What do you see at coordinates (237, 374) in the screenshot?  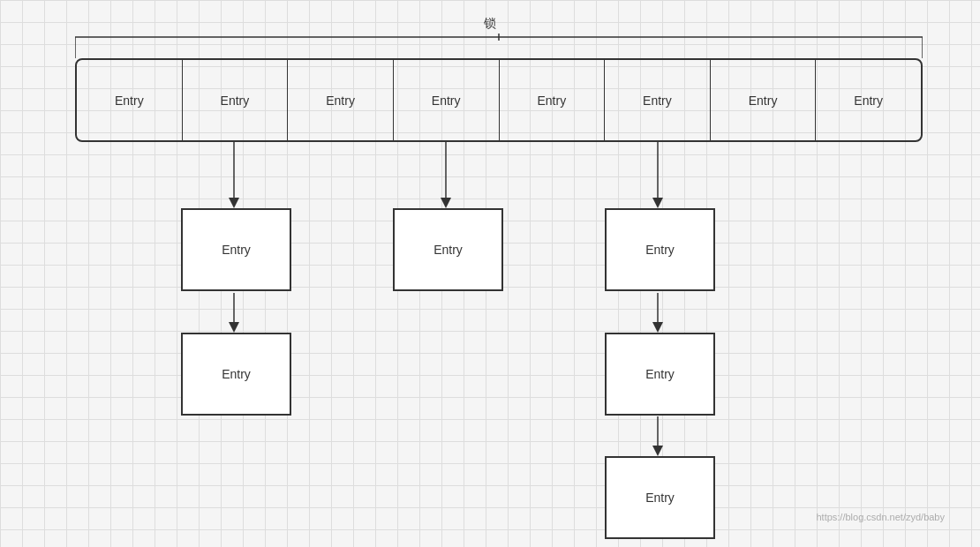 I see `col2-box2: Entry` at bounding box center [237, 374].